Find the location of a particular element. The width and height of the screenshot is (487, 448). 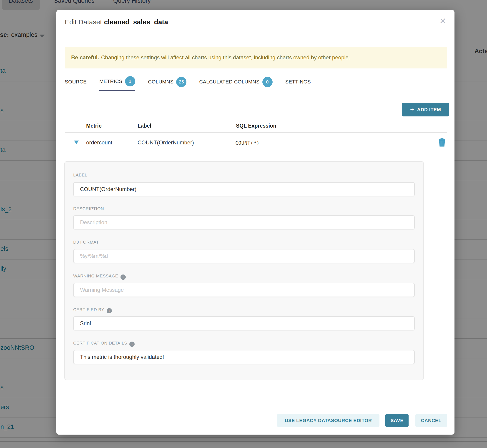

label-field-label: LABEL is located at coordinates (80, 175).